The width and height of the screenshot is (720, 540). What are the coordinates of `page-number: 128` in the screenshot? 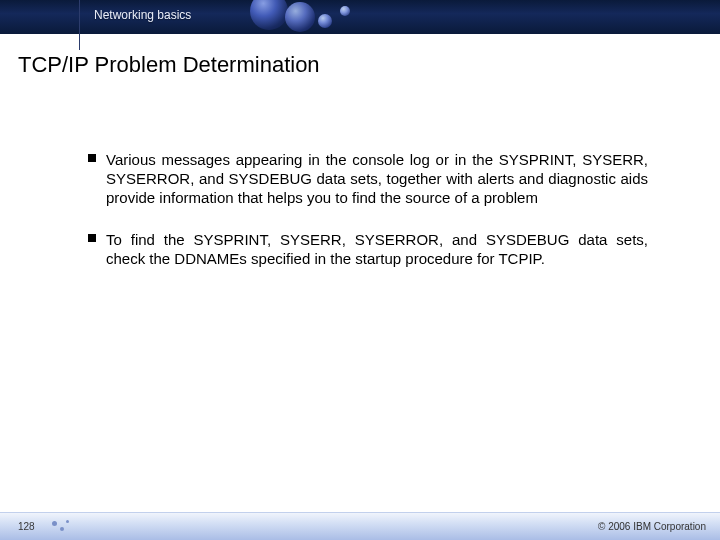 It's located at (26, 526).